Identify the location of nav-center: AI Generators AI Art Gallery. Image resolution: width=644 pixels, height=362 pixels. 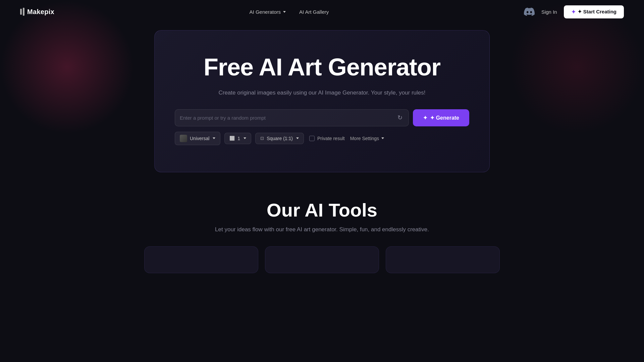
(289, 12).